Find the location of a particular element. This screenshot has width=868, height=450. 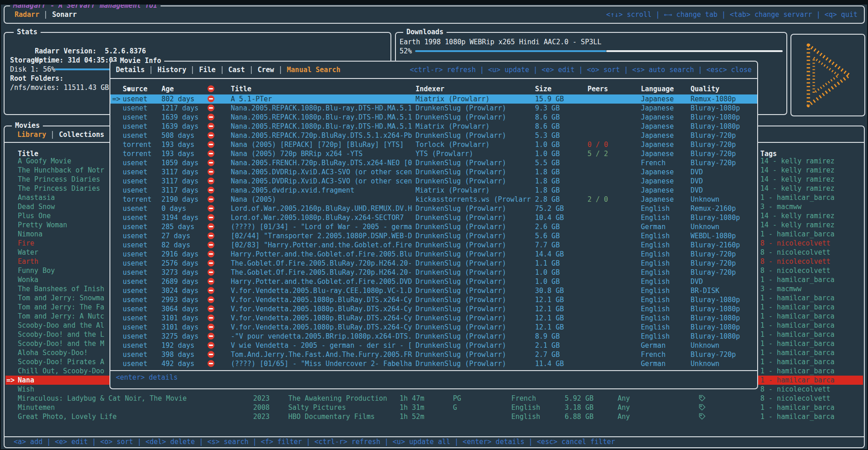

result-language: French is located at coordinates (653, 163).